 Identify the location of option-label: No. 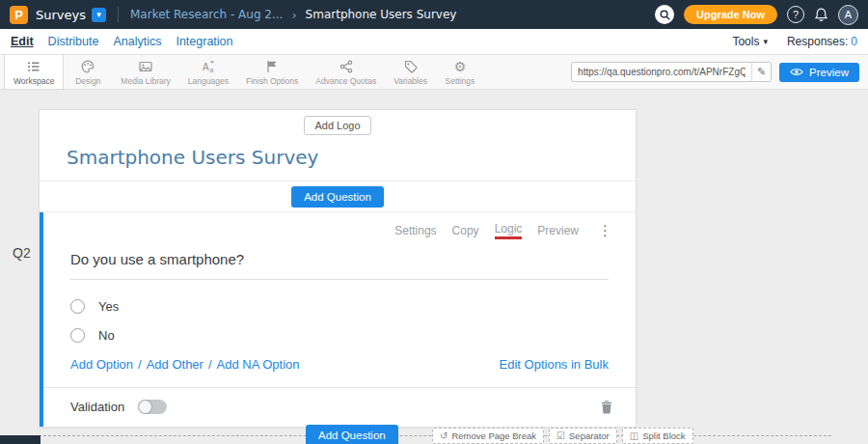
(106, 336).